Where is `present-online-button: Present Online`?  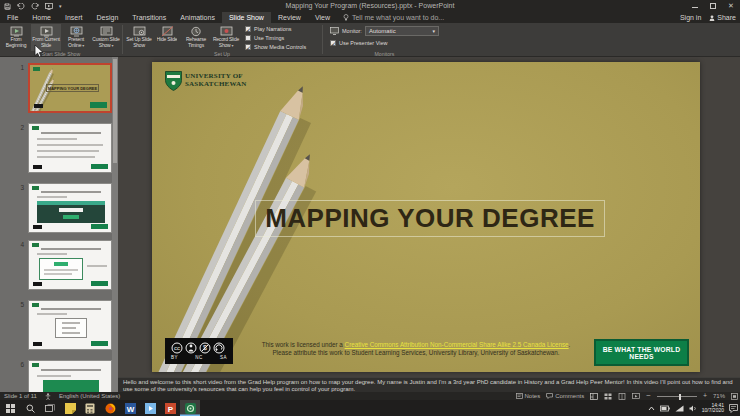
present-online-button: Present Online is located at coordinates (76, 38).